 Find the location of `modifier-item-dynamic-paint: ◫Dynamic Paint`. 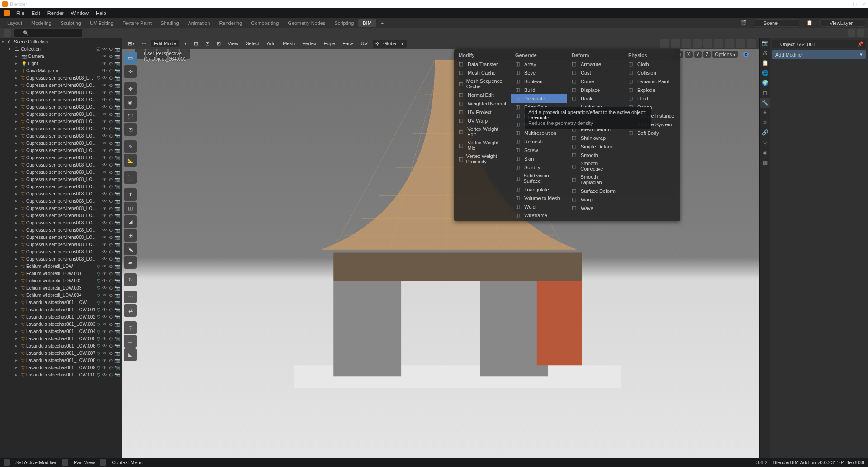

modifier-item-dynamic-paint: ◫Dynamic Paint is located at coordinates (652, 81).